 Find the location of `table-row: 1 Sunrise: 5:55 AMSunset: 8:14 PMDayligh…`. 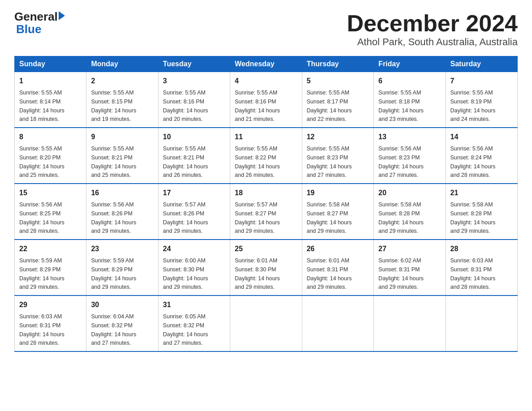

table-row: 1 Sunrise: 5:55 AMSunset: 8:14 PMDayligh… is located at coordinates (51, 100).